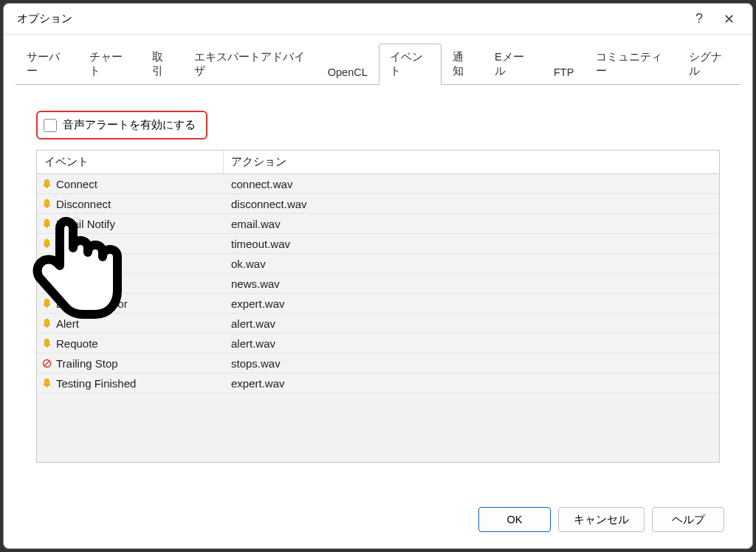  What do you see at coordinates (140, 264) in the screenshot?
I see `event-name: Ok` at bounding box center [140, 264].